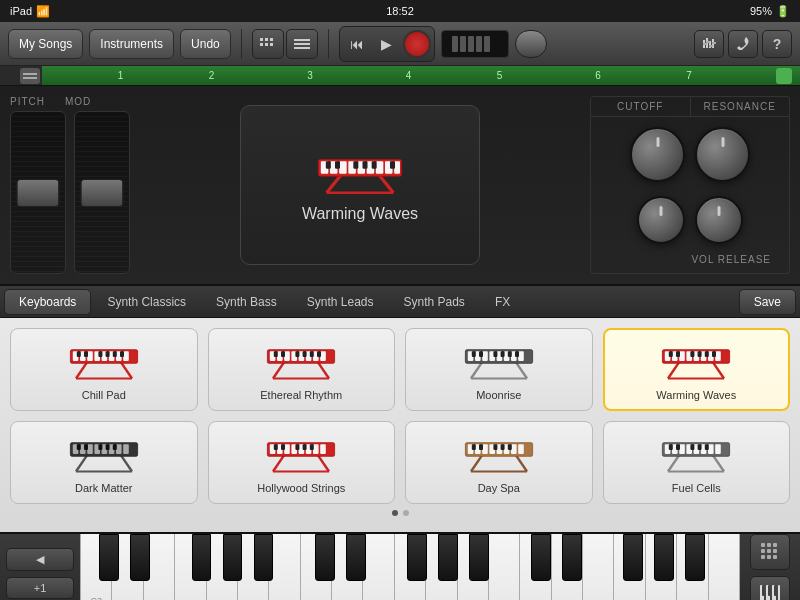  What do you see at coordinates (268, 44) in the screenshot?
I see `grid-view-button` at bounding box center [268, 44].